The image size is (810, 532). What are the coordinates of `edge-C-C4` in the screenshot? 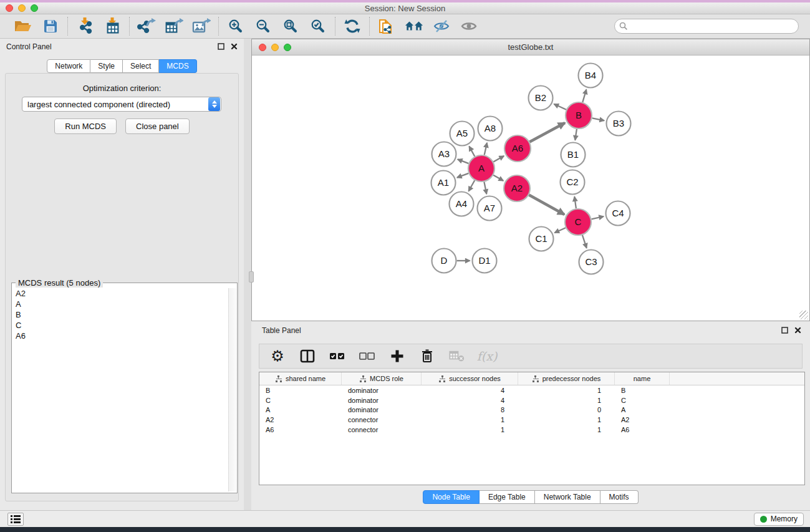 It's located at (598, 218).